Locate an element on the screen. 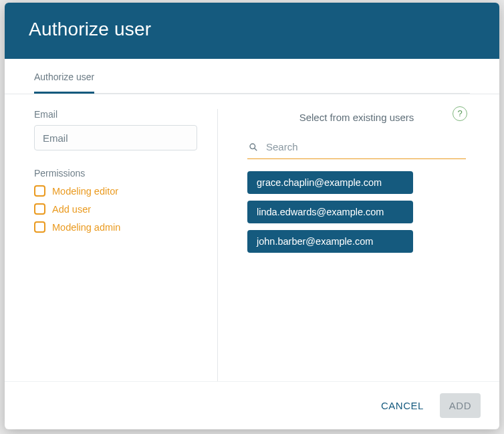  permission-label: Add user is located at coordinates (72, 209).